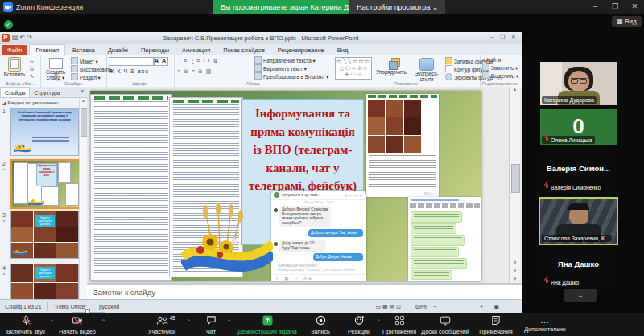  I want to click on slides-panel: СлайдыСтруктура ✕ ◢ Раздел по умолчанию …, so click(43, 193).